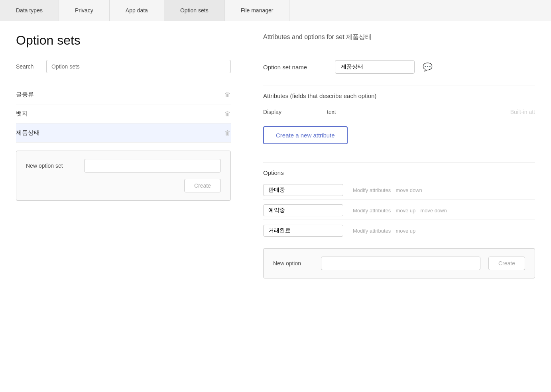  Describe the element at coordinates (228, 133) in the screenshot. I see `trash-icon-2: 🗑` at that location.